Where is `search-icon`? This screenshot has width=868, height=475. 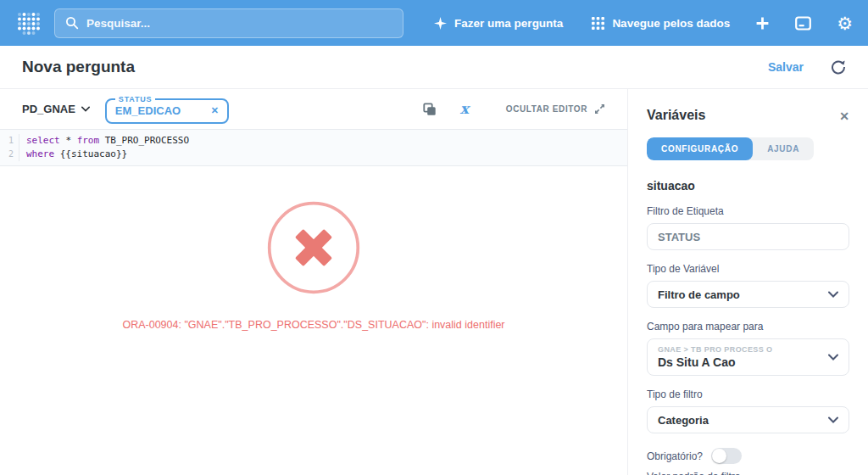 search-icon is located at coordinates (72, 23).